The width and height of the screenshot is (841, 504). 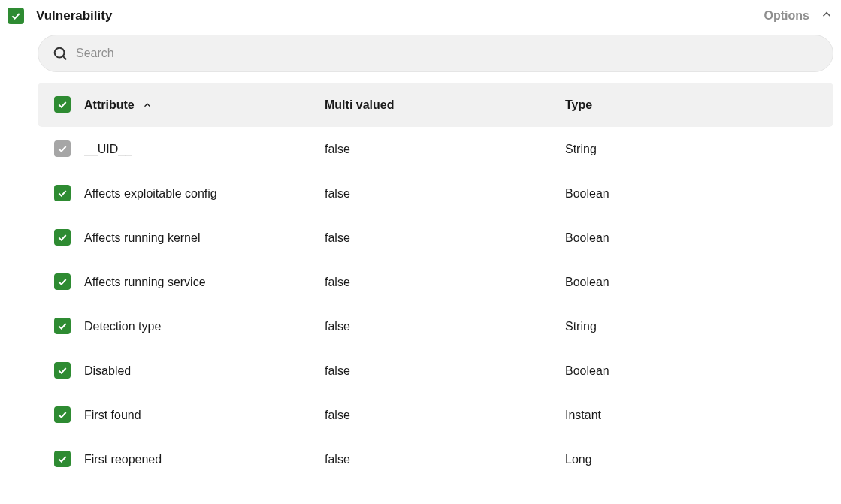 I want to click on row-type: Instant, so click(x=691, y=415).